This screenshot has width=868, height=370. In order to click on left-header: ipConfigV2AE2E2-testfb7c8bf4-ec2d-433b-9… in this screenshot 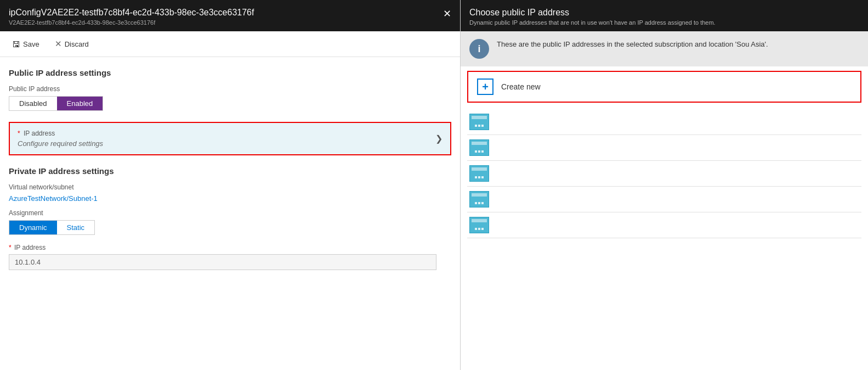, I will do `click(230, 15)`.